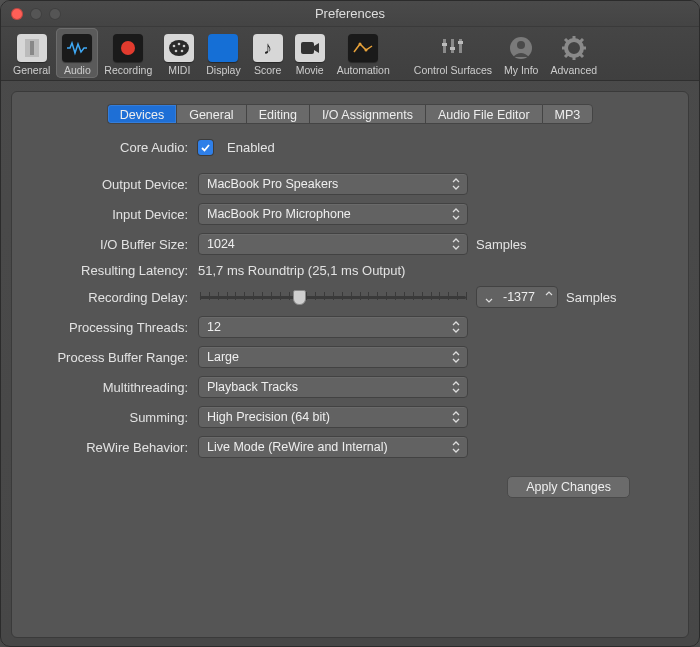 The height and width of the screenshot is (647, 700). I want to click on summing-select: High Precision (64 bit), so click(333, 417).